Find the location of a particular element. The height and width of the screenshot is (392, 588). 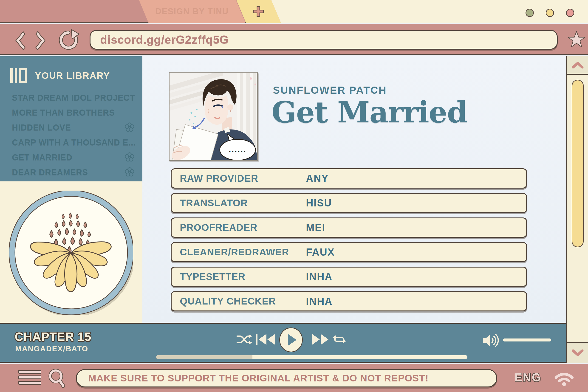

language-indicator: ENG is located at coordinates (528, 378).